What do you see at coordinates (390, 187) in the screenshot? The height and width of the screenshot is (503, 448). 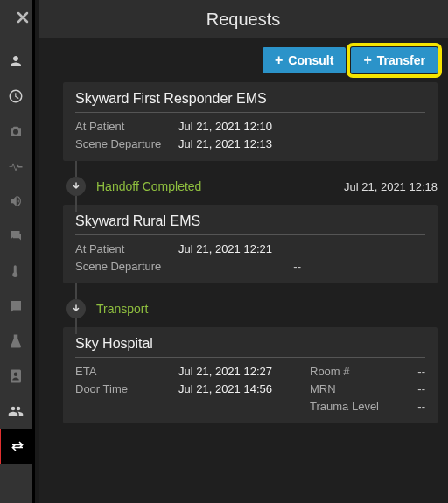 I see `timeline-time: Jul 21, 2021 12:18` at bounding box center [390, 187].